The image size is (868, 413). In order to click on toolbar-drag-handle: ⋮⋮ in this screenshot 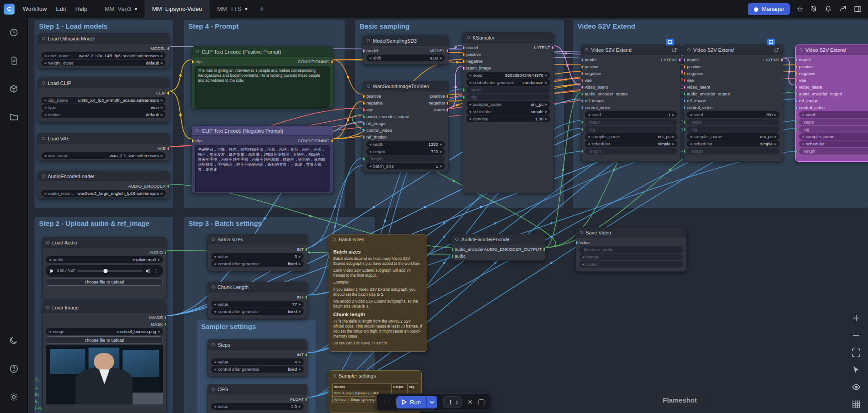, I will do `click(386, 403)`.